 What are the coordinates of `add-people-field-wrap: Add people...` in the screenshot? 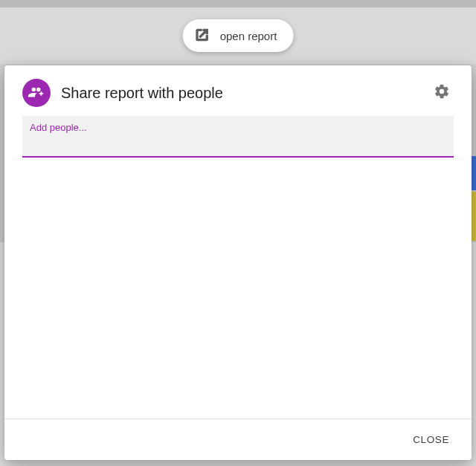 It's located at (238, 137).